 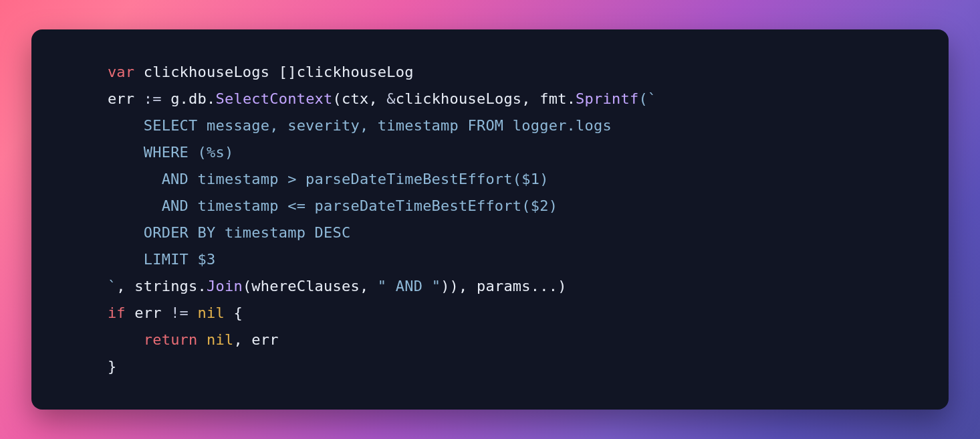 I want to click on code-line-7: ORDER BY timestamp DESC, so click(x=211, y=233).